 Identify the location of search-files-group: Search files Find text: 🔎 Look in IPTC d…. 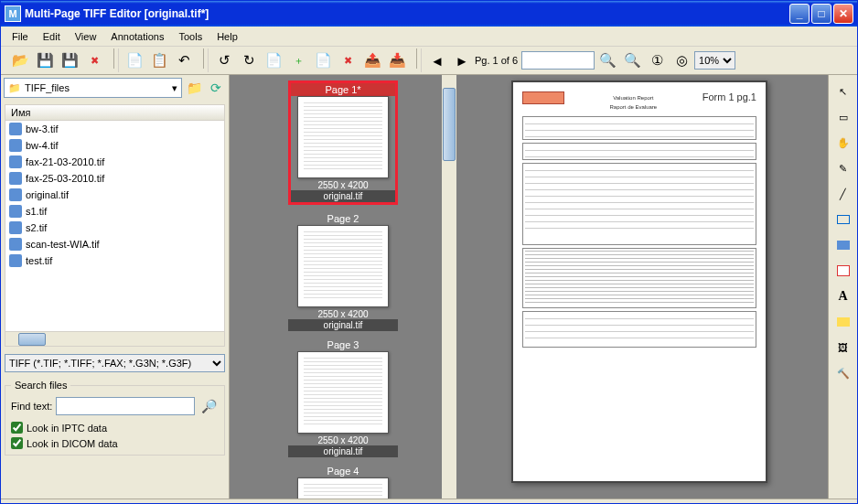
(115, 417).